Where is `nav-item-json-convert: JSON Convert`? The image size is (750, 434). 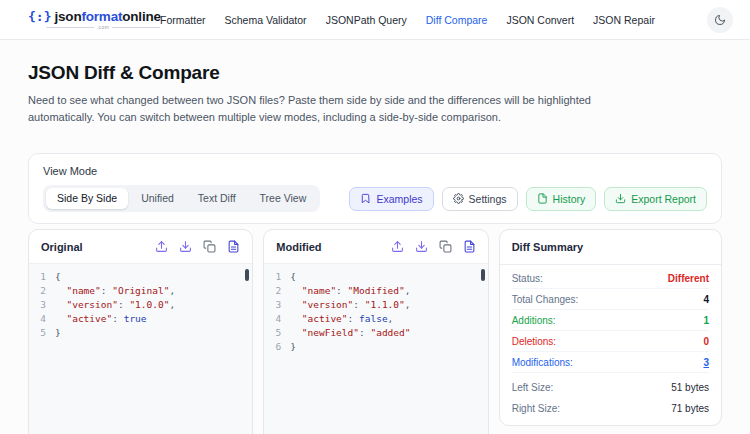 nav-item-json-convert: JSON Convert is located at coordinates (540, 20).